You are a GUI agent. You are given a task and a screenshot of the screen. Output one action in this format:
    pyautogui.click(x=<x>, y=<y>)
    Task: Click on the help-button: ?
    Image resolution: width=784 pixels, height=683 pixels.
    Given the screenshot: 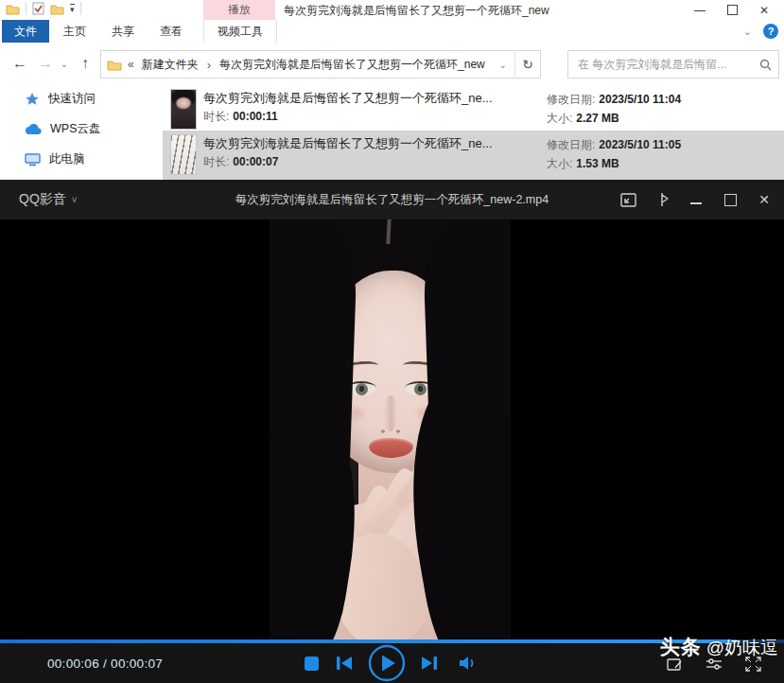 What is the action you would take?
    pyautogui.click(x=771, y=31)
    